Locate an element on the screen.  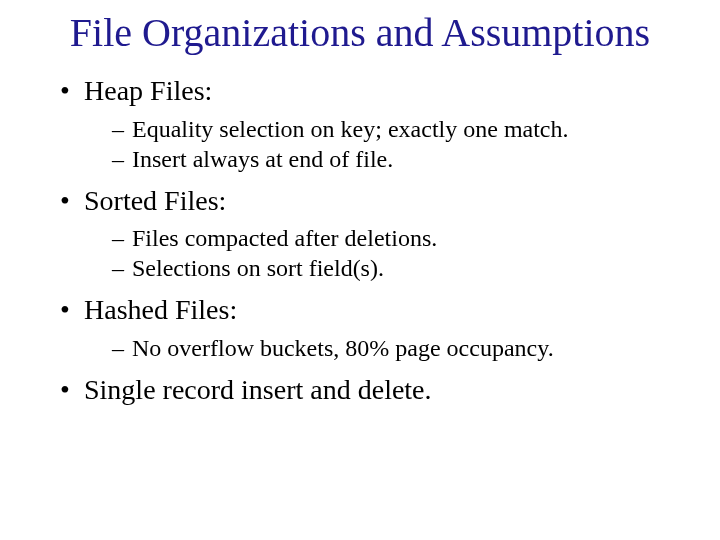
bullet-label: Heap Files: is located at coordinates (148, 90).